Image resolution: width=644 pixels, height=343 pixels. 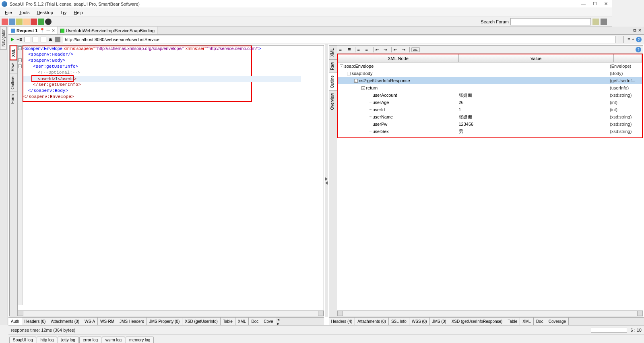 What do you see at coordinates (398, 58) in the screenshot?
I see `col-xml-node: XML Node` at bounding box center [398, 58].